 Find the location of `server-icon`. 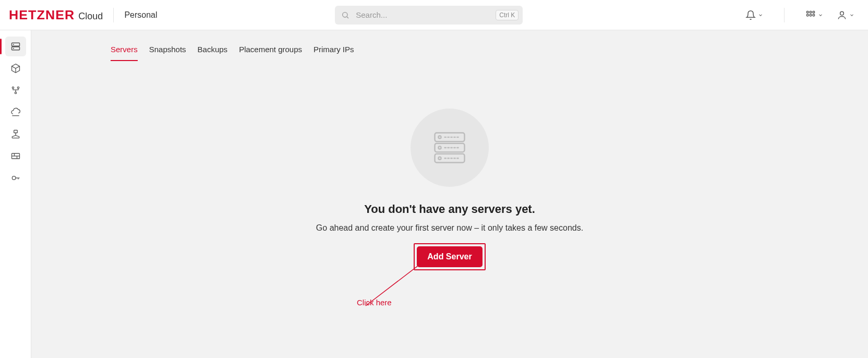

server-icon is located at coordinates (16, 46).